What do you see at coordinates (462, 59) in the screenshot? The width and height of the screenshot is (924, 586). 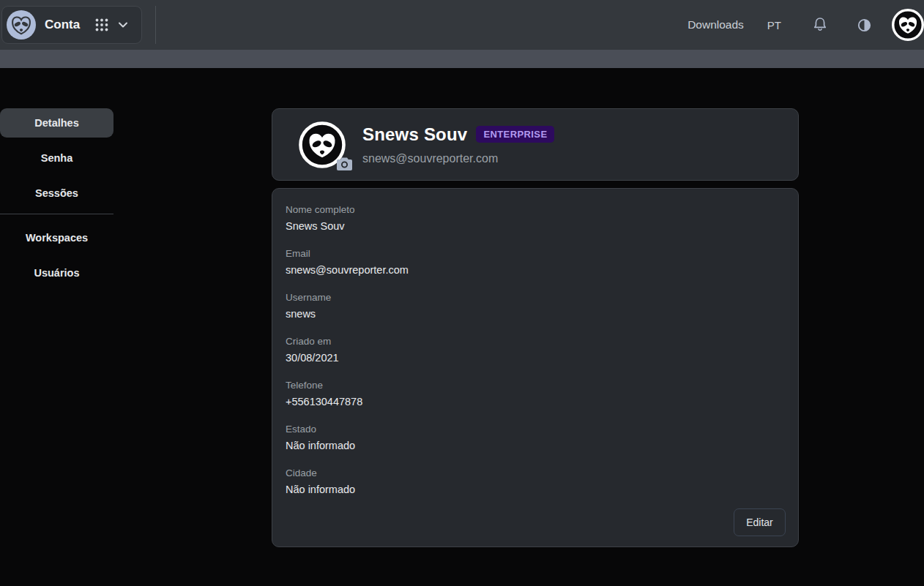 I see `navbar-sub-strip` at bounding box center [462, 59].